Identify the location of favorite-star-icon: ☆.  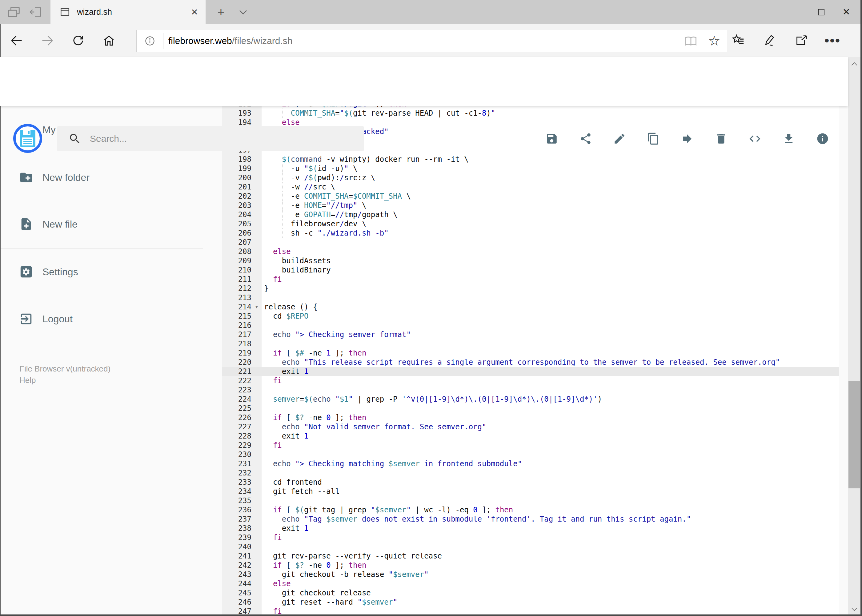
(714, 41).